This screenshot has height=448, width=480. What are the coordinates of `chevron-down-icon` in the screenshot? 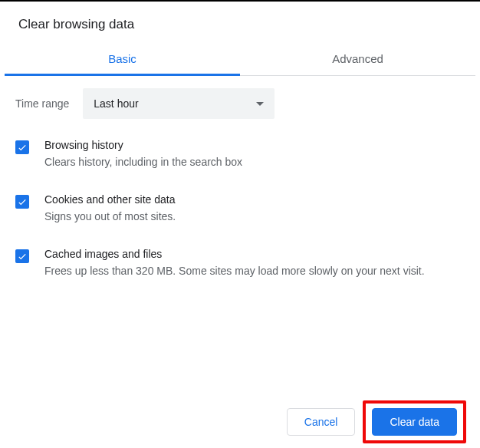 It's located at (260, 104).